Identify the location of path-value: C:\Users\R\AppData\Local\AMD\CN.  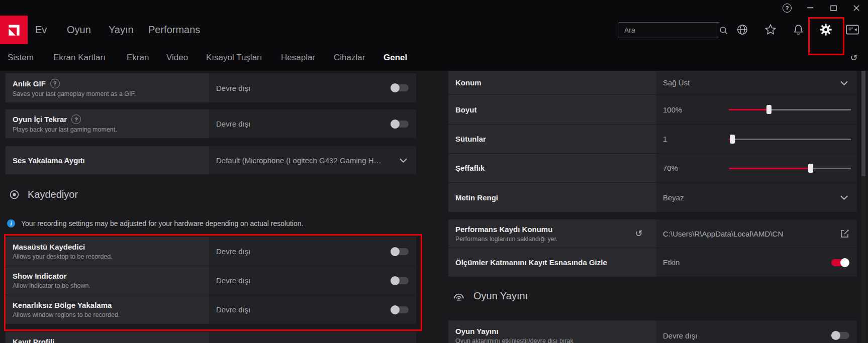
(720, 234).